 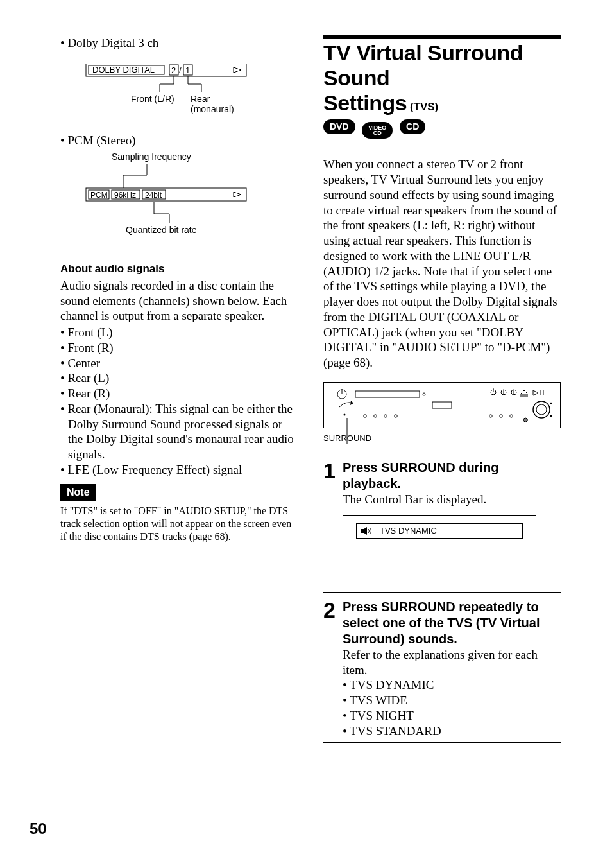 I want to click on about-audio-title: About audio signals, so click(x=179, y=268).